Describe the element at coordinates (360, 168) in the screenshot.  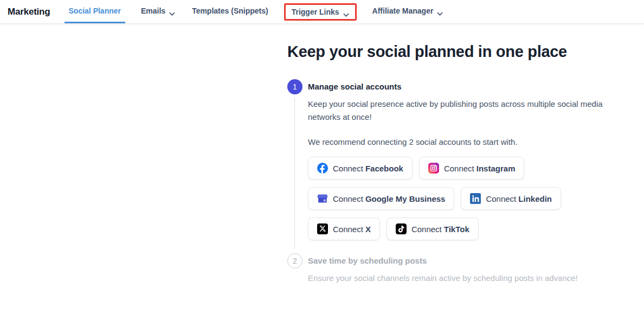
I see `connect-facebook-button: Connect Facebook` at that location.